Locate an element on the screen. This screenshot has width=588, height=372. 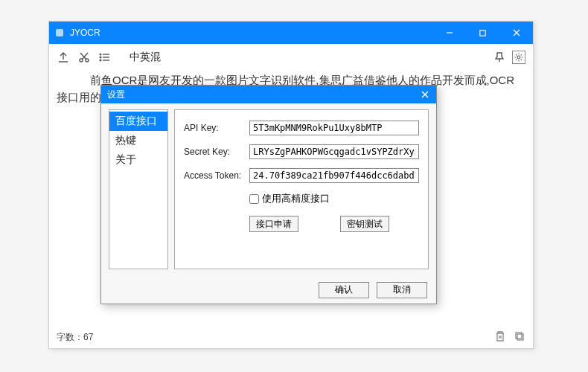
gear-icon is located at coordinates (519, 57).